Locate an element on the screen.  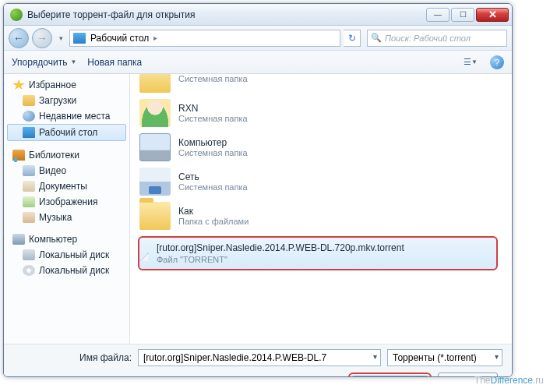
sidebar-item-images: Изображения is located at coordinates (67, 202).